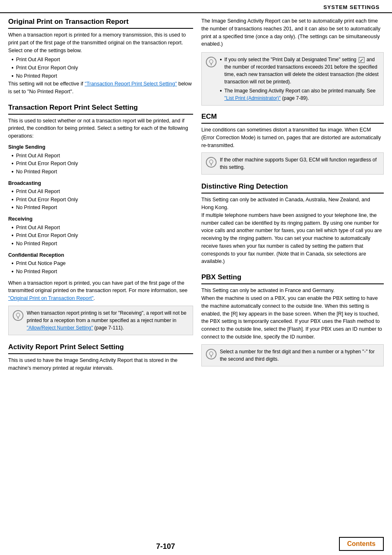 Image resolution: width=392 pixels, height=555 pixels. I want to click on page-footer: 7-107 Contents, so click(196, 544).